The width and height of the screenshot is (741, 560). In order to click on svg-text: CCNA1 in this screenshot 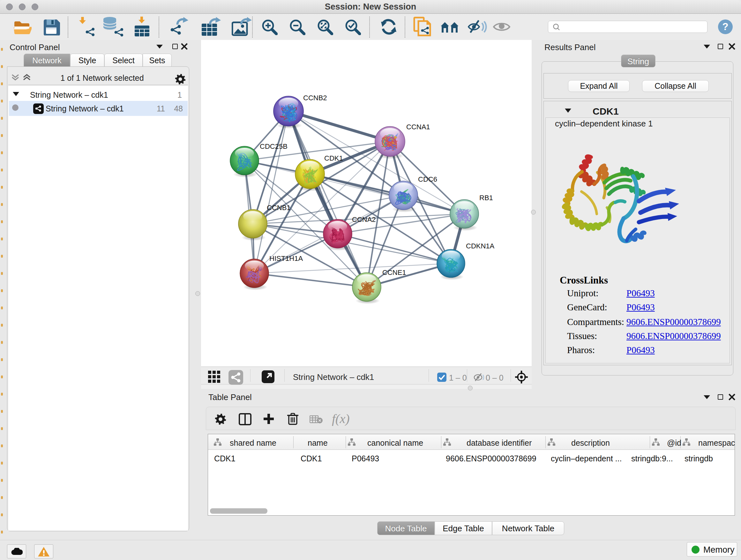, I will do `click(418, 127)`.